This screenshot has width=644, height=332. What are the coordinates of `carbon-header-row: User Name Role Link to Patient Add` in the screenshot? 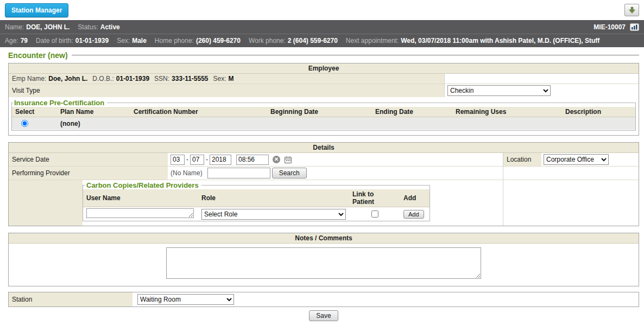 It's located at (256, 199).